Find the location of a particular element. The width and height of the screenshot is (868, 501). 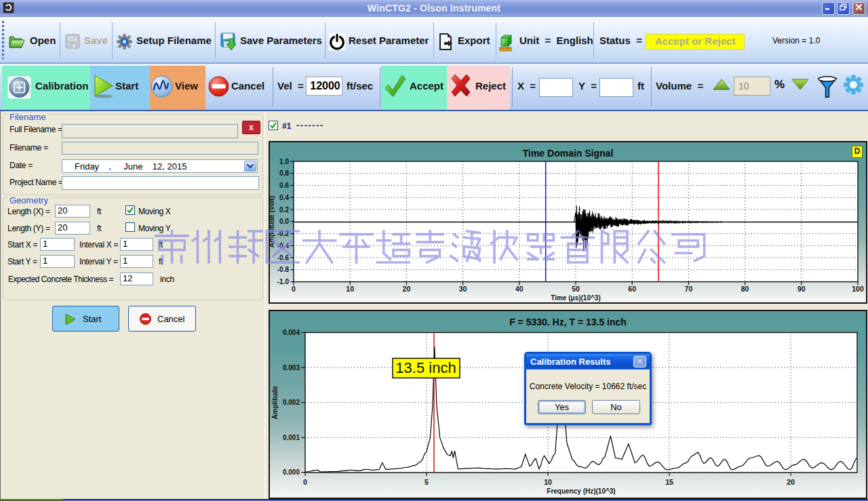

svg-text: Amplitude is located at coordinates (275, 403).